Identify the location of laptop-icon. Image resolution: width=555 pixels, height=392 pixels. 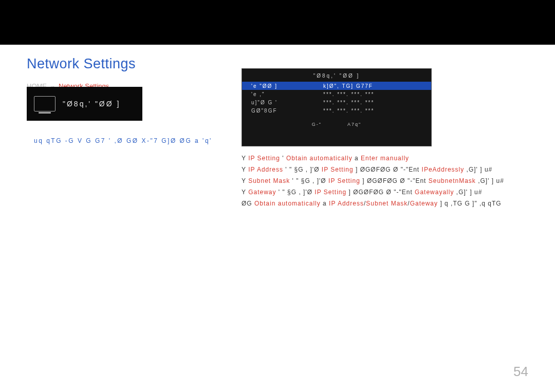
(45, 104).